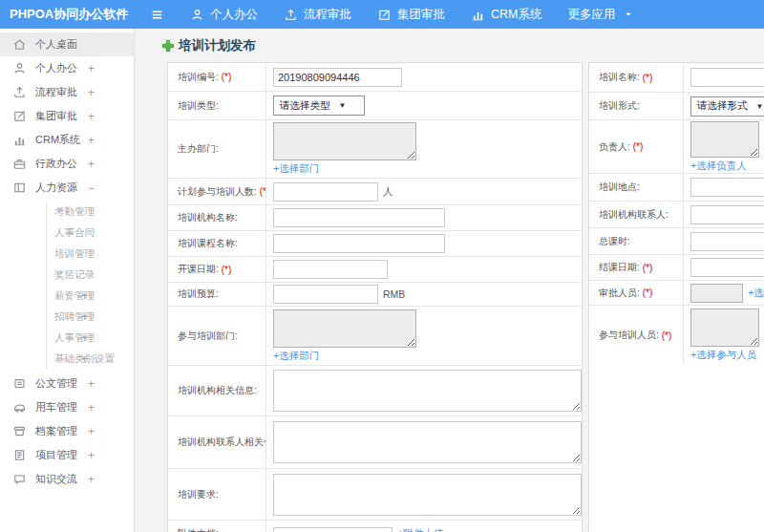  Describe the element at coordinates (208, 336) in the screenshot. I see `field-label-text: 参与培训部门:` at that location.